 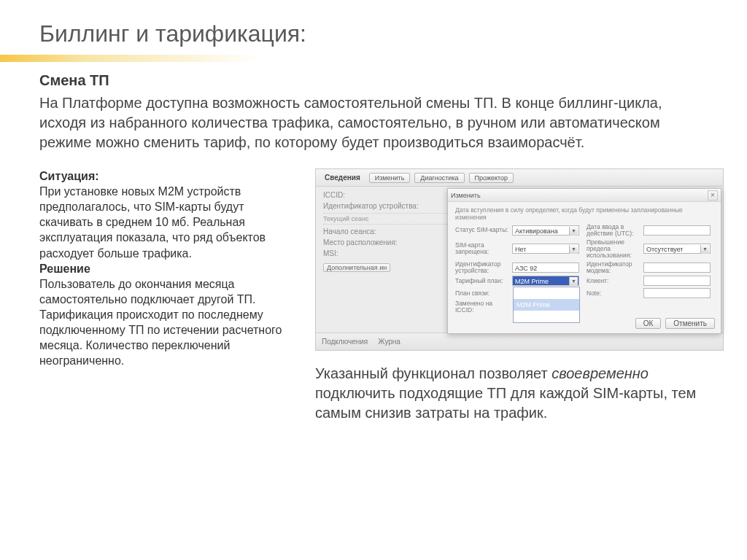 What do you see at coordinates (167, 176) in the screenshot?
I see `situation-label: Ситуация:` at bounding box center [167, 176].